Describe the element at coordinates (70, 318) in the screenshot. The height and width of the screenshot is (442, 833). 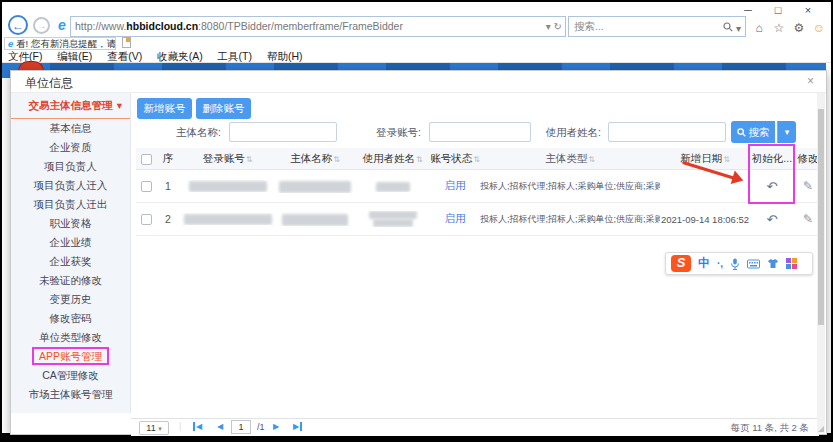
I see `sidebar-item-change-password: 修改密码` at that location.